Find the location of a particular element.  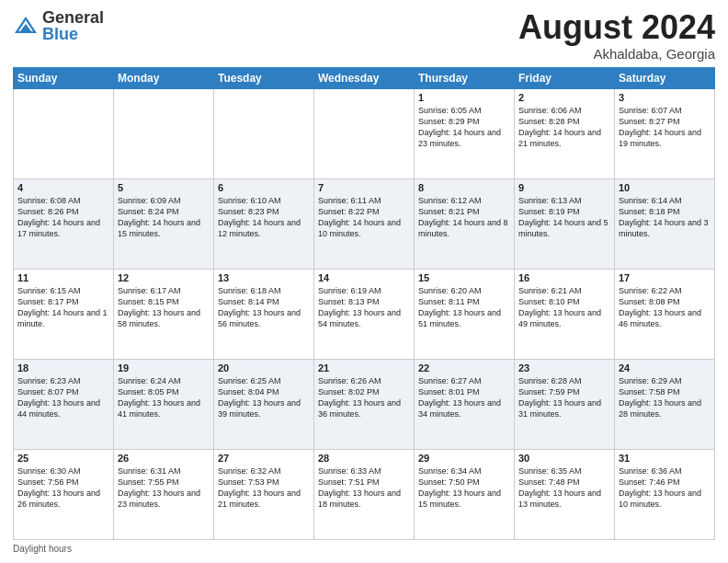

day-number: 27 is located at coordinates (264, 458).